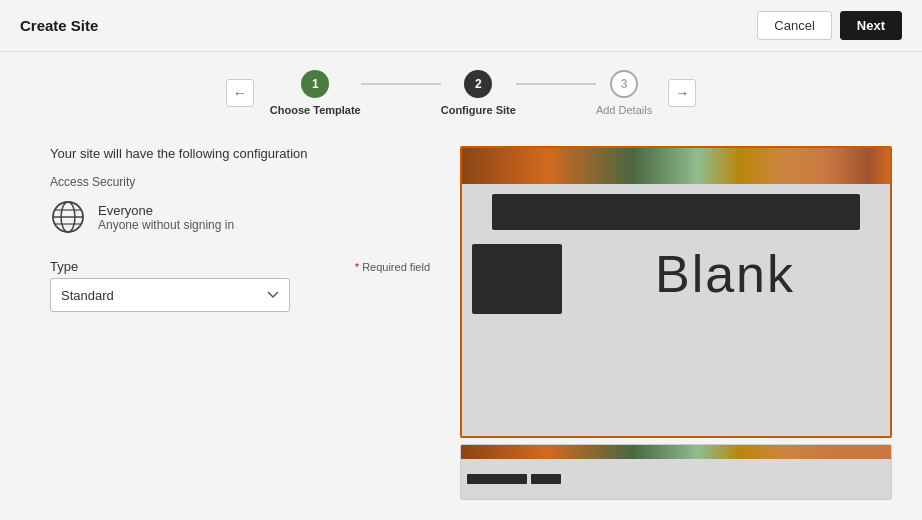 The width and height of the screenshot is (922, 520). What do you see at coordinates (64, 266) in the screenshot?
I see `type-label: Type` at bounding box center [64, 266].